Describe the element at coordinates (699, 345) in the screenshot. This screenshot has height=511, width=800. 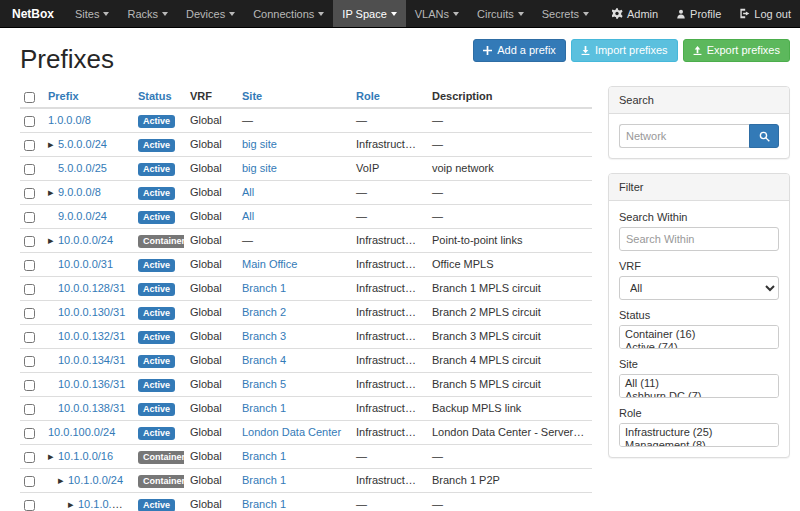
I see `filter-option: Active (74)` at that location.